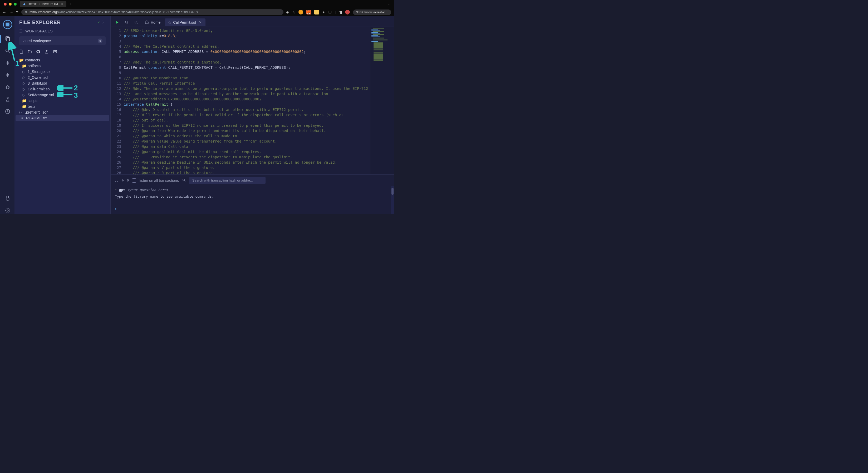 This screenshot has width=868, height=473. Describe the element at coordinates (252, 115) in the screenshot. I see `editor-area: Home ◇ CallPermit.sol ✕ 1234567891011121…` at that location.